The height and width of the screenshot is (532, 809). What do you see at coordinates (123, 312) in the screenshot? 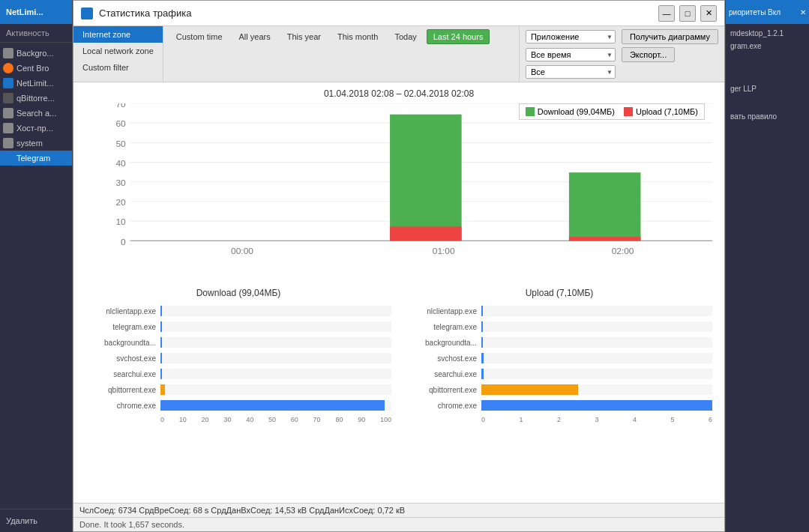
I see `bar-label: nlclientapp.exe` at bounding box center [123, 312].